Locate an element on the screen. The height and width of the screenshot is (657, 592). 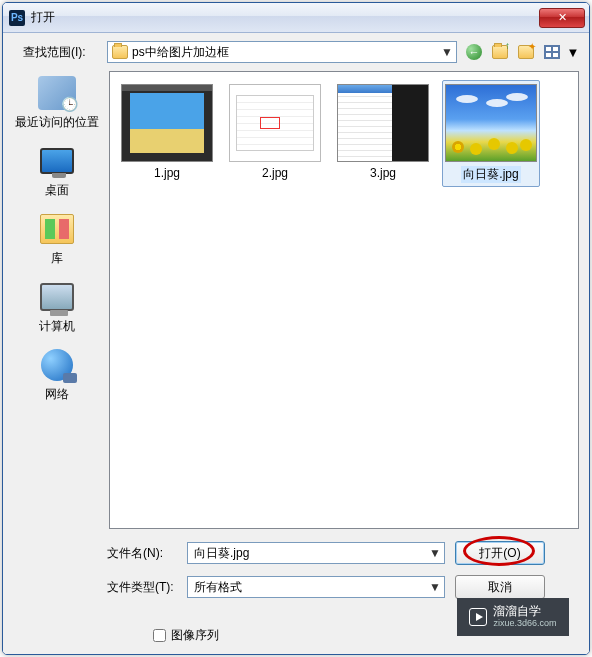
watermark-url: zixue.3d66.com is located at coordinates (524, 624).